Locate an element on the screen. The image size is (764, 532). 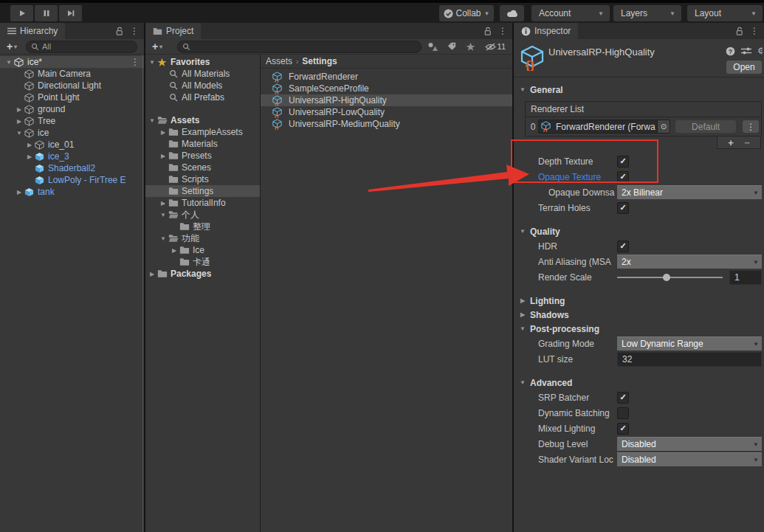
tab-hierarchy: Hierarchy is located at coordinates (32, 31).